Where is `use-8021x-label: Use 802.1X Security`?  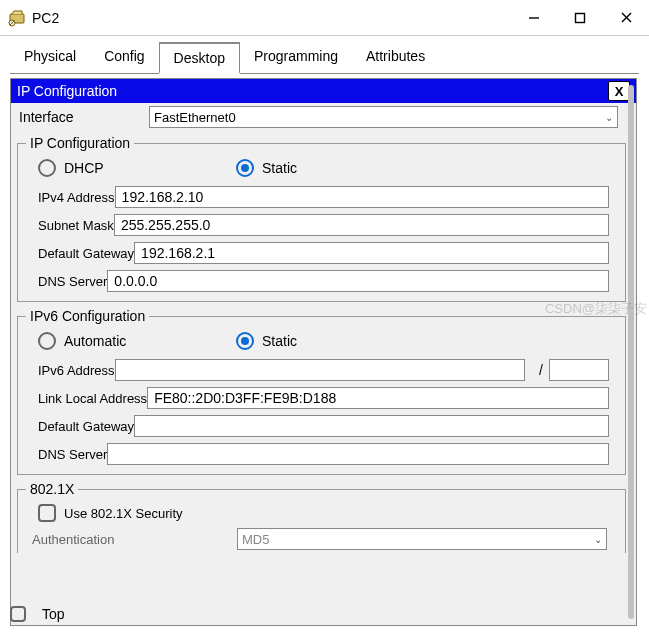
use-8021x-label: Use 802.1X Security is located at coordinates (124, 514).